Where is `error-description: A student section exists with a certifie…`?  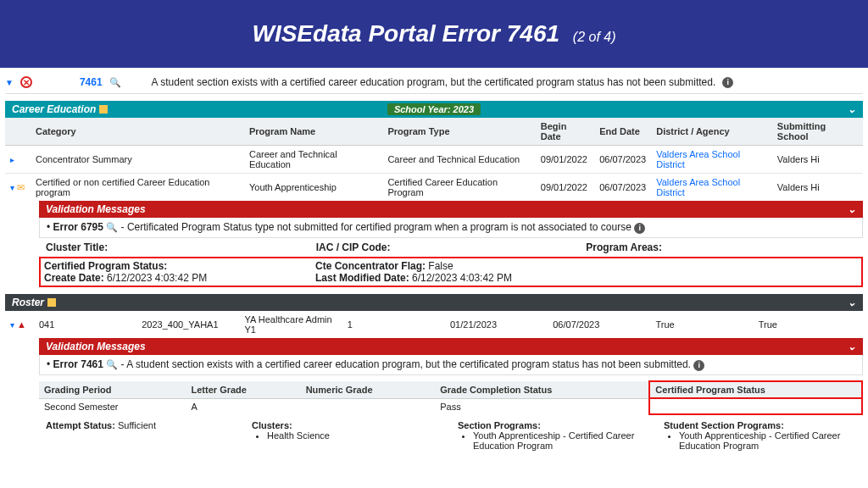 error-description: A student section exists with a certifie… is located at coordinates (434, 82).